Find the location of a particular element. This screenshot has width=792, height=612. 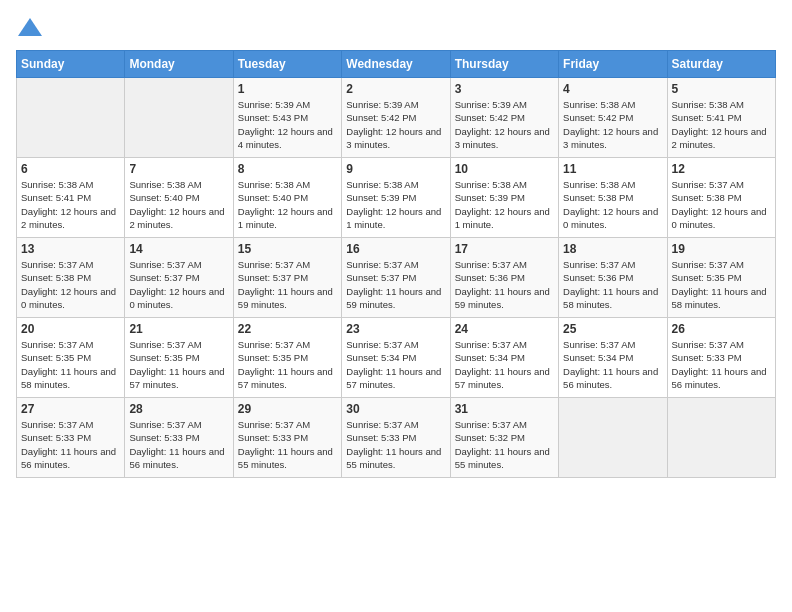

day-info: Sunrise: 5:37 AM Sunset: 5:32 PM Dayligh… is located at coordinates (504, 444).